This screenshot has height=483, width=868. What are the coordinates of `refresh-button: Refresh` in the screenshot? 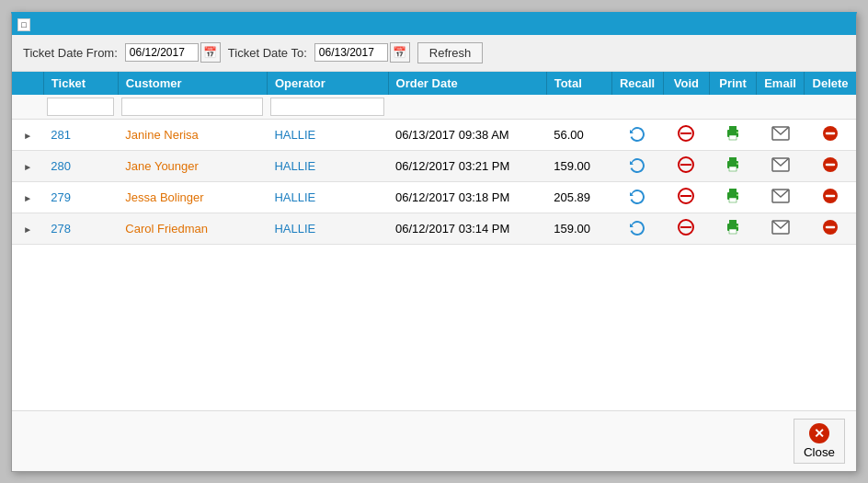 It's located at (451, 53).